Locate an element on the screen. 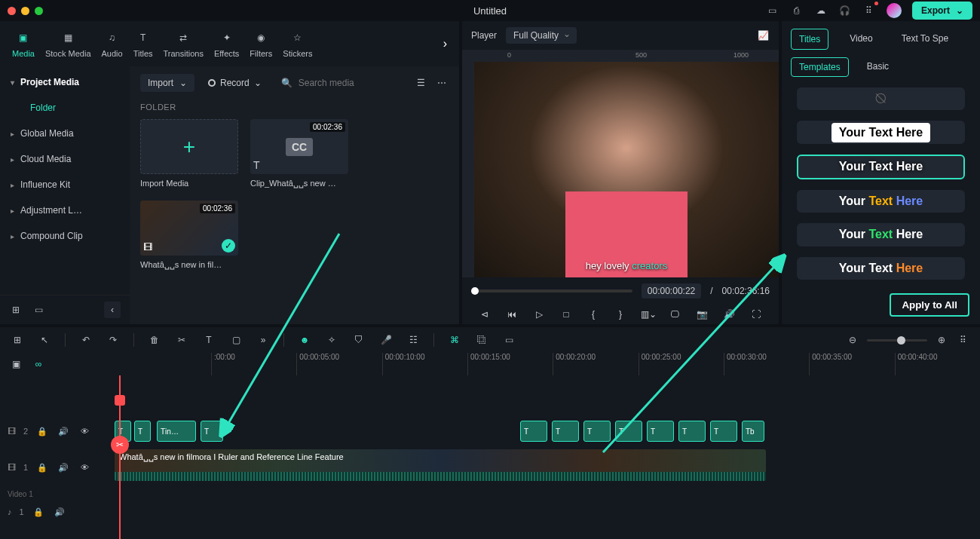 This screenshot has height=539, width=980. new-folder-icon: ⊞ is located at coordinates (16, 310).